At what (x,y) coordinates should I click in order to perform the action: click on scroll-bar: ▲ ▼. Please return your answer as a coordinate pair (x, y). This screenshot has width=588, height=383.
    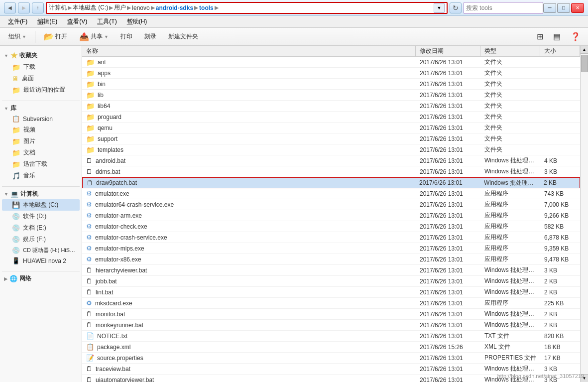
    Looking at the image, I should click on (584, 214).